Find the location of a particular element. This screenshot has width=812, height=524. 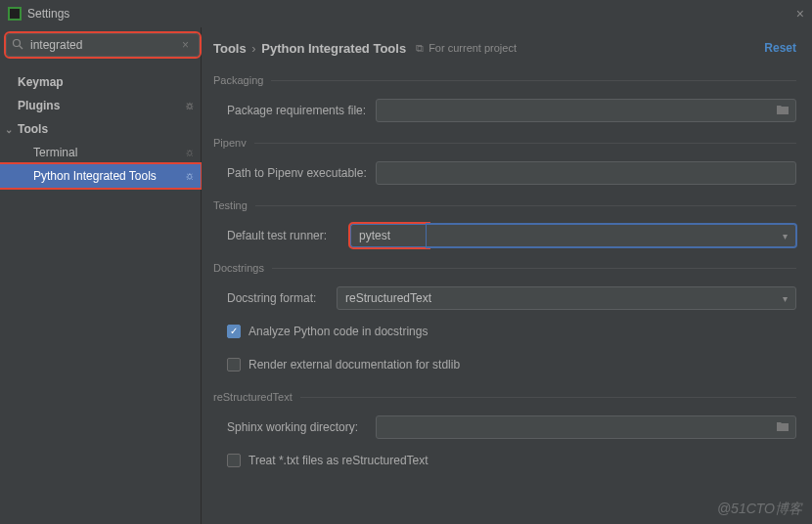

search-row: × is located at coordinates (100, 46).